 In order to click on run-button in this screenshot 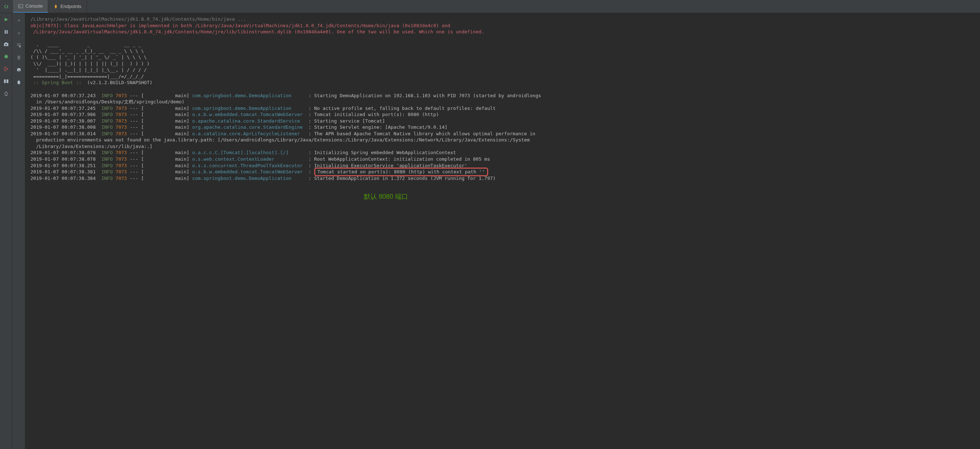, I will do `click(6, 20)`.